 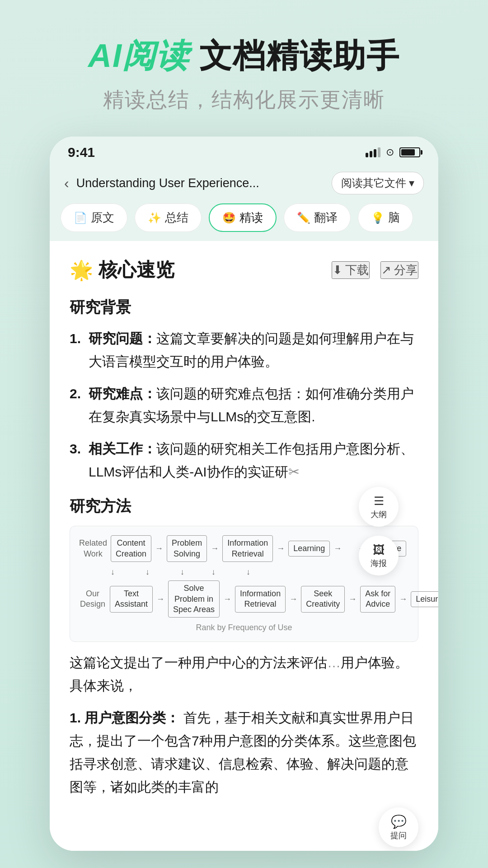 I want to click on tab-jindu: 🤩 精读, so click(x=243, y=218).